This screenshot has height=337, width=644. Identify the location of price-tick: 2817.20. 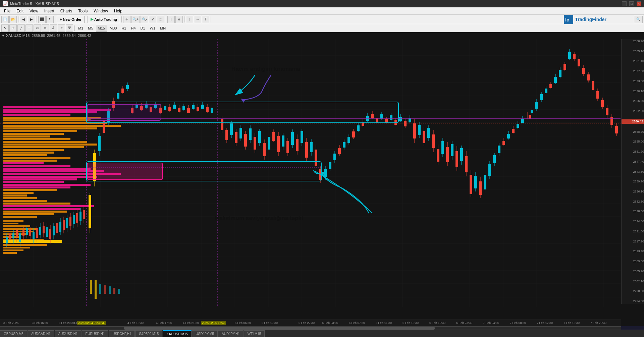
(633, 241).